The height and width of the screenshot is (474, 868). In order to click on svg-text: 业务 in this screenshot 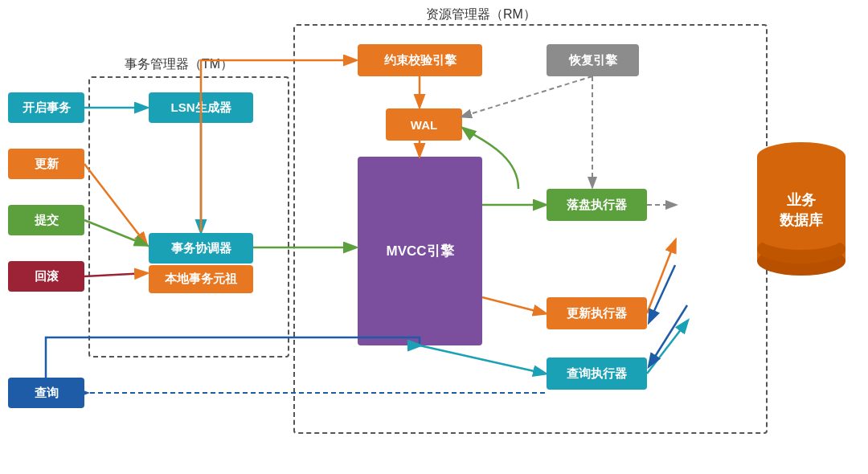, I will do `click(802, 200)`.